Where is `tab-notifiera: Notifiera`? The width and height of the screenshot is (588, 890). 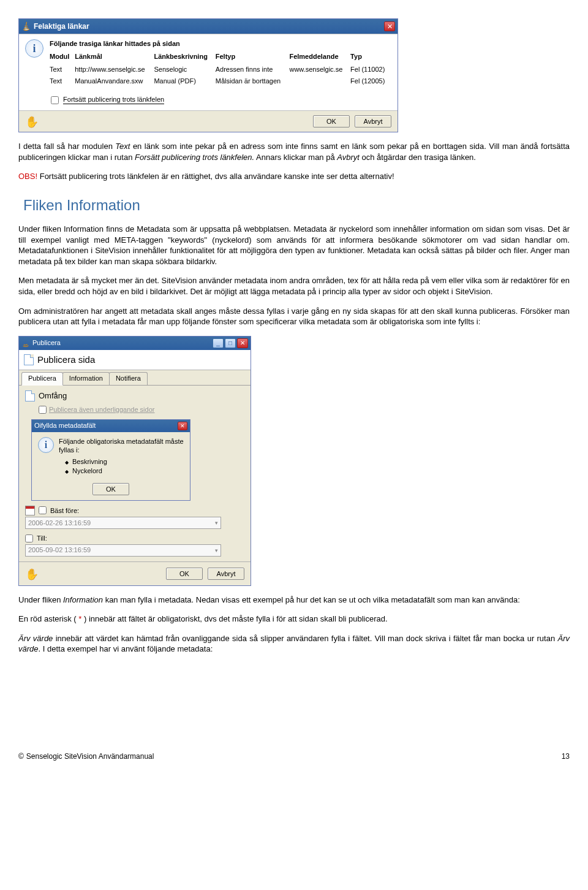 tab-notifiera: Notifiera is located at coordinates (129, 379).